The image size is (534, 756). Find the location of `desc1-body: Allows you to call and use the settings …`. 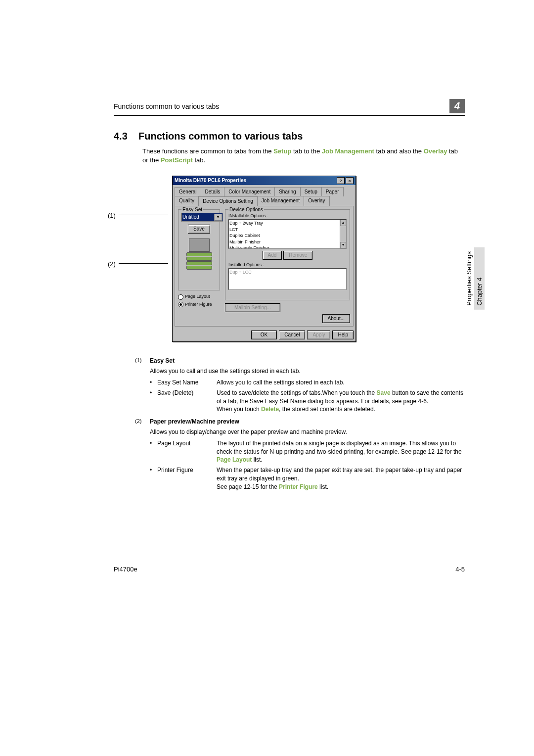

desc1-body: Allows you to call and use the settings … is located at coordinates (308, 371).